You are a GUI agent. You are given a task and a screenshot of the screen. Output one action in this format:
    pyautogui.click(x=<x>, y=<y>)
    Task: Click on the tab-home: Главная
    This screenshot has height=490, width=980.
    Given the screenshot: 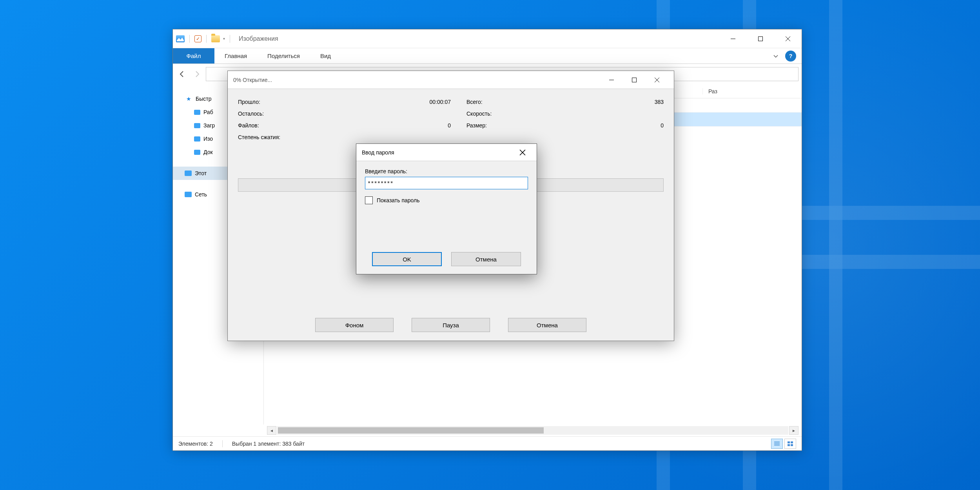 What is the action you would take?
    pyautogui.click(x=236, y=56)
    